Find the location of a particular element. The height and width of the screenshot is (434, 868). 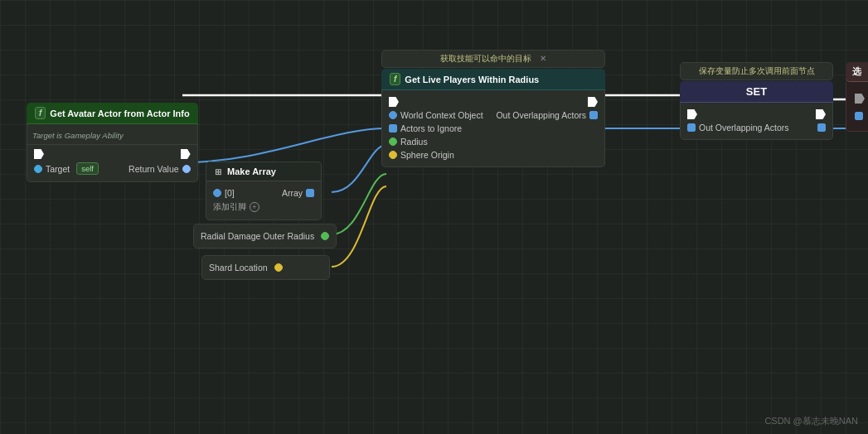

make-array-node: ⊞ Make Array [0] Array 添加引脚 + is located at coordinates (264, 190).